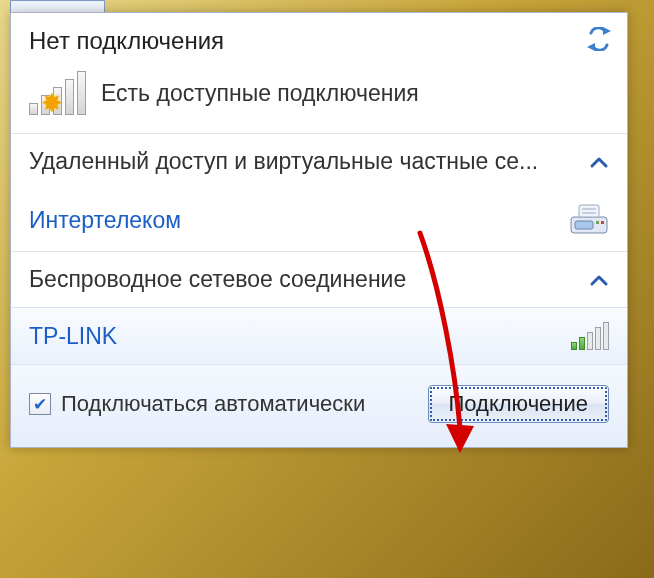  I want to click on wifi-network-item: TP-LINK, so click(319, 336).